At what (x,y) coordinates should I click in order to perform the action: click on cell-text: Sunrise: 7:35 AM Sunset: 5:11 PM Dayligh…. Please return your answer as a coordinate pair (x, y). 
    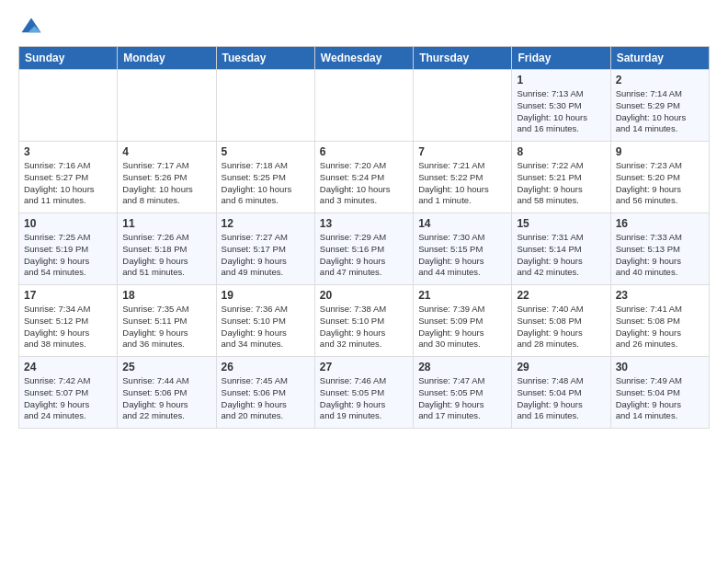
    Looking at the image, I should click on (166, 327).